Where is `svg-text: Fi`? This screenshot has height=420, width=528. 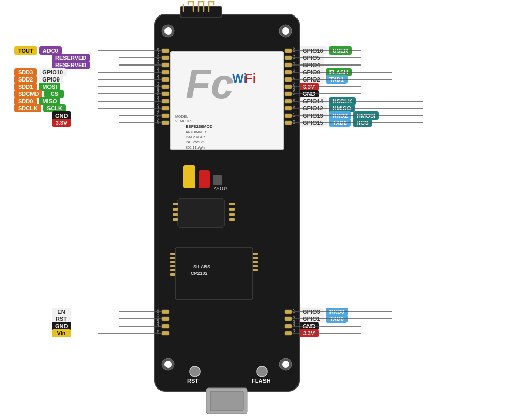 svg-text: Fi is located at coordinates (251, 78).